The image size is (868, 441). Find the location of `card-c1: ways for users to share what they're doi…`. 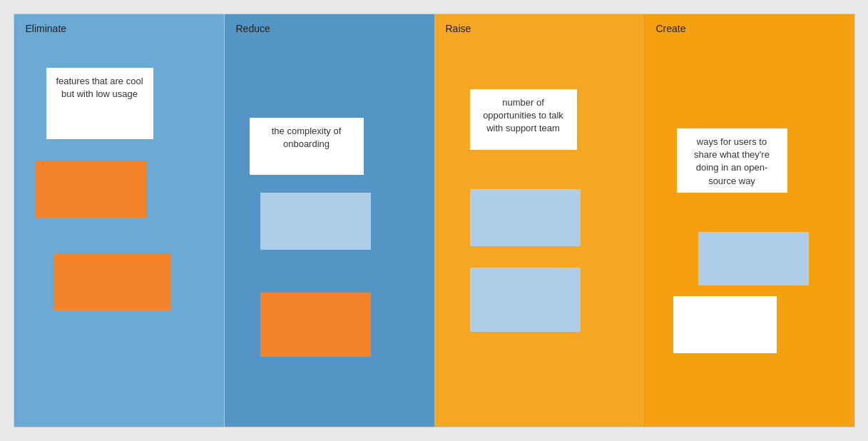

card-c1: ways for users to share what they're doi… is located at coordinates (732, 161).